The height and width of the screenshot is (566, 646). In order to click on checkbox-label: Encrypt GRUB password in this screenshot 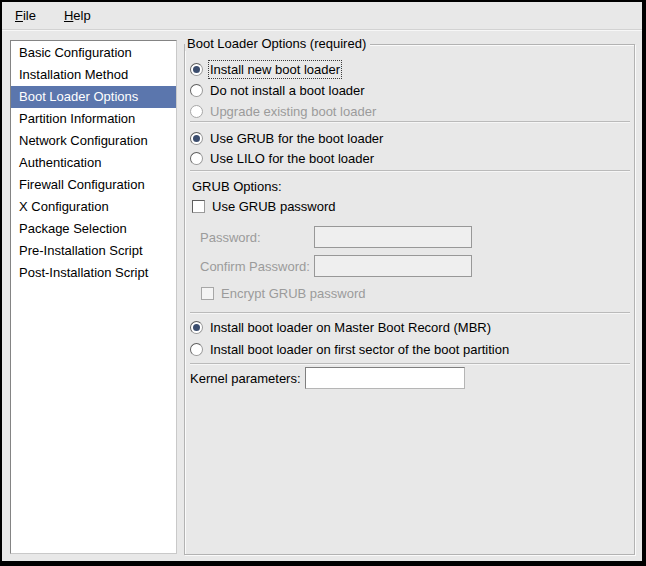, I will do `click(294, 294)`.